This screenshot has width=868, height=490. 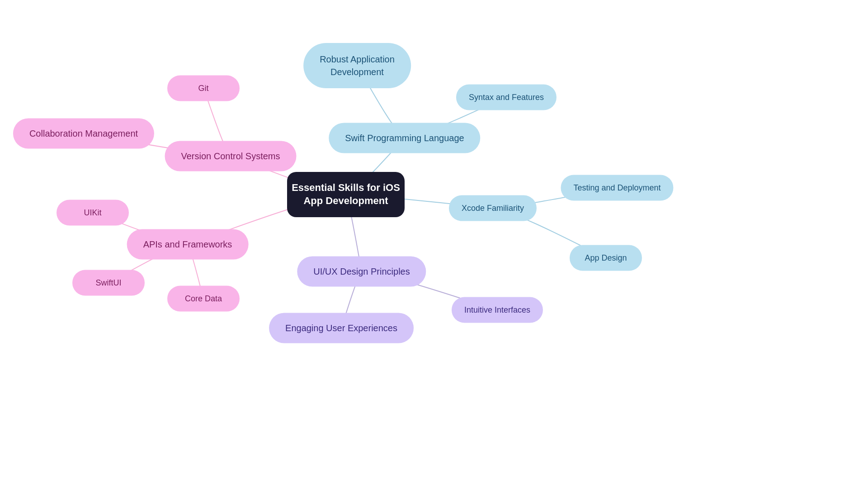 I want to click on version-control-node: Version Control Systems, so click(x=231, y=157).